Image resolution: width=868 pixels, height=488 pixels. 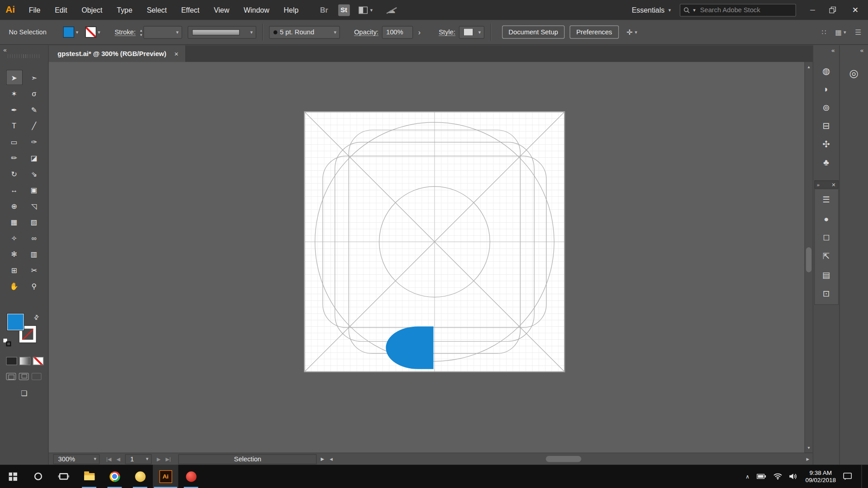 What do you see at coordinates (564, 459) in the screenshot?
I see `horizontal-scroll-thumb` at bounding box center [564, 459].